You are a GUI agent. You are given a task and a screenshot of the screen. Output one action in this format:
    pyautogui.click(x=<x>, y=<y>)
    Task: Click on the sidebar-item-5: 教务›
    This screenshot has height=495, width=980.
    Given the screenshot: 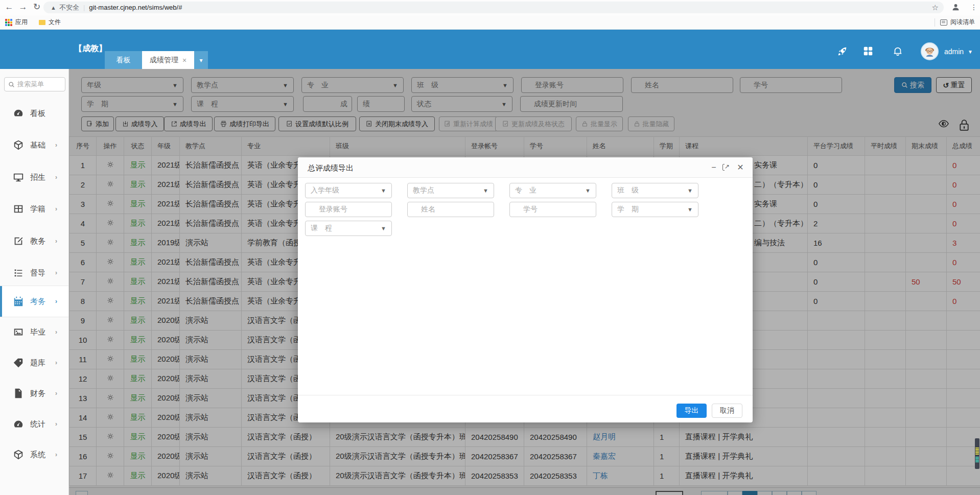 What is the action you would take?
    pyautogui.click(x=34, y=241)
    